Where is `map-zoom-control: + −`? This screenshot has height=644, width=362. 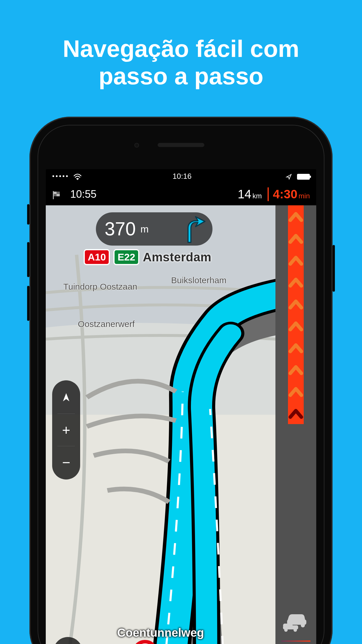
map-zoom-control: + − is located at coordinates (66, 430).